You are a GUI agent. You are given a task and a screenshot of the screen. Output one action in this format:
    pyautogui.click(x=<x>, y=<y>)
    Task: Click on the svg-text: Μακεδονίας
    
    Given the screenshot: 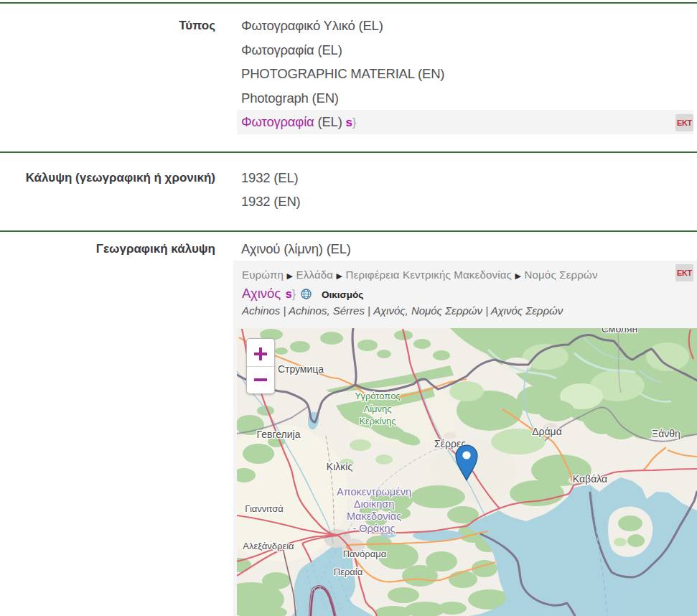 What is the action you would take?
    pyautogui.click(x=374, y=516)
    